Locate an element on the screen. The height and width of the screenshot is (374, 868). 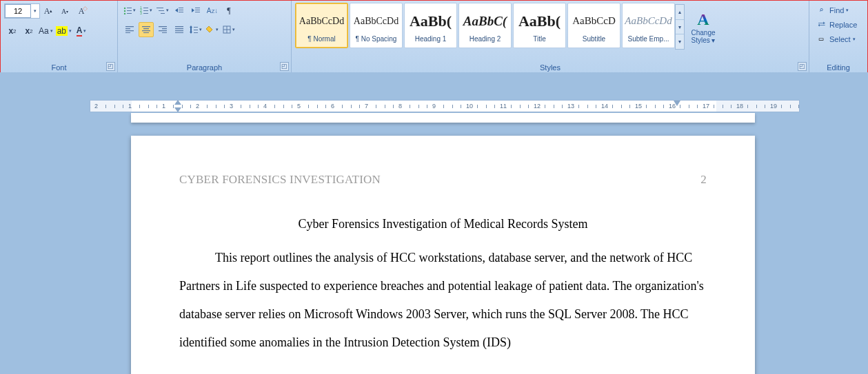
group-font: ▾ A▴ A▾ A◇ x2 x2 Aa ab A Font ◰ is located at coordinates (59, 37).